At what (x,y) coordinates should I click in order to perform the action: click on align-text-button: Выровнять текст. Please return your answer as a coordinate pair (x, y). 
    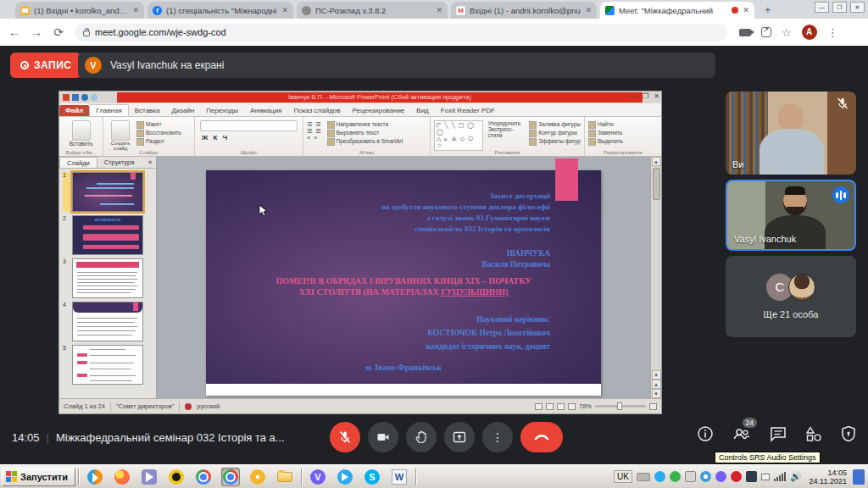
    Looking at the image, I should click on (365, 133).